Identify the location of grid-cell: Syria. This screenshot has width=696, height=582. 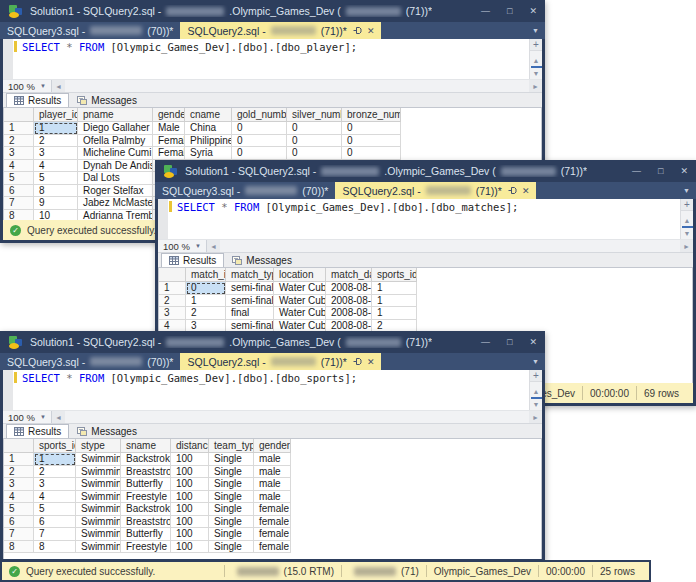
(208, 154).